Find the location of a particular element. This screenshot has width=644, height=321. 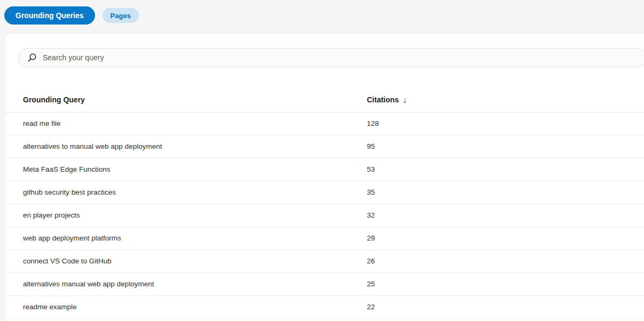

search-box is located at coordinates (331, 58).